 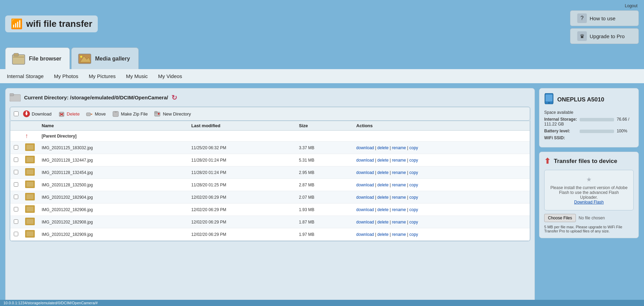 I want to click on upload-note: 5 MB per file max. Please upgrade to WiF…, so click(x=589, y=229).